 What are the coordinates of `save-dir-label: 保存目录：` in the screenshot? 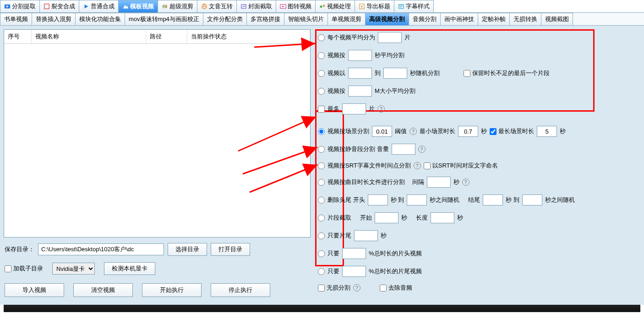 It's located at (19, 249).